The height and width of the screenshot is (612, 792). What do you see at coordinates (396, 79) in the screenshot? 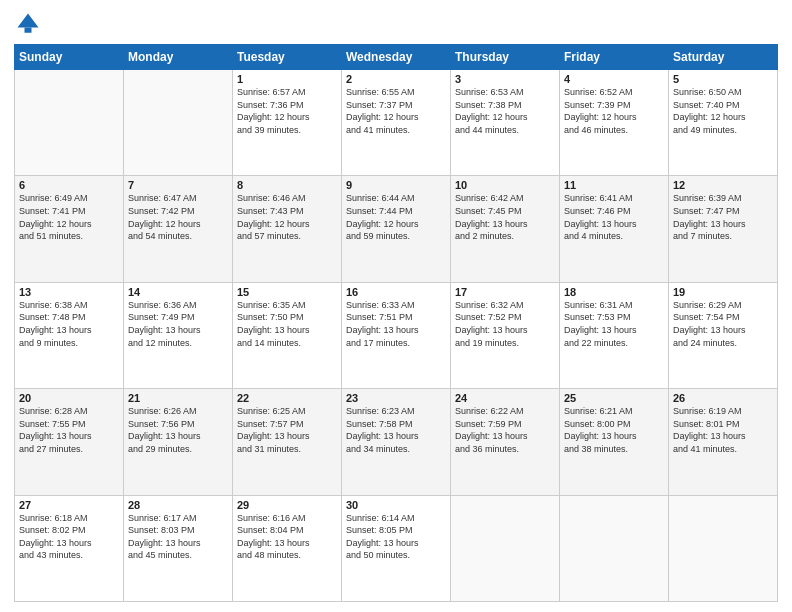
I see `day-number: 2` at bounding box center [396, 79].